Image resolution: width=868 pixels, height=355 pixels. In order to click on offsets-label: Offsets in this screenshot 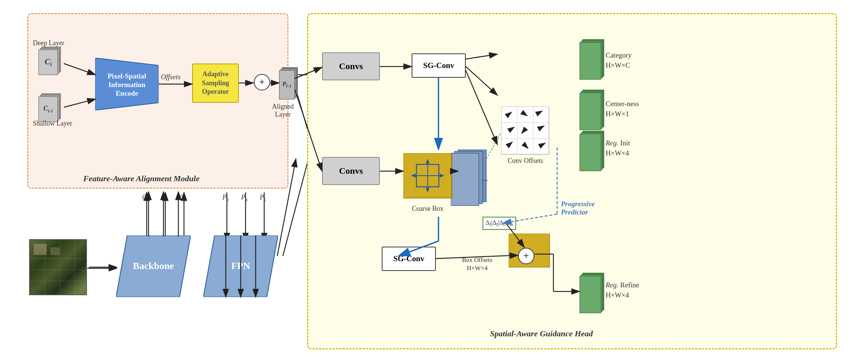, I will do `click(171, 77)`.